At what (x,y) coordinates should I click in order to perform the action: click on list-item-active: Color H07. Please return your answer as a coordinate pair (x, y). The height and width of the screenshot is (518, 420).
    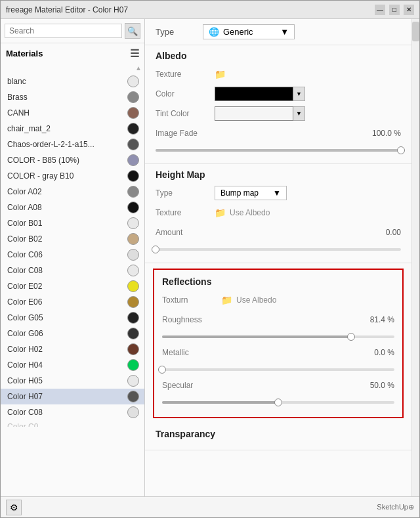
    Looking at the image, I should click on (72, 397).